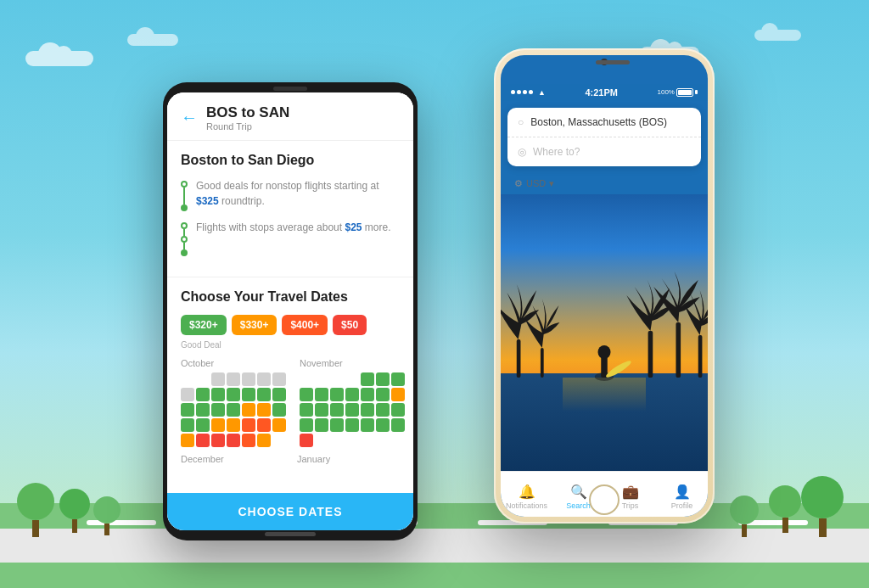 The height and width of the screenshot is (588, 869). What do you see at coordinates (601, 92) in the screenshot?
I see `status-time: 4:21PM` at bounding box center [601, 92].